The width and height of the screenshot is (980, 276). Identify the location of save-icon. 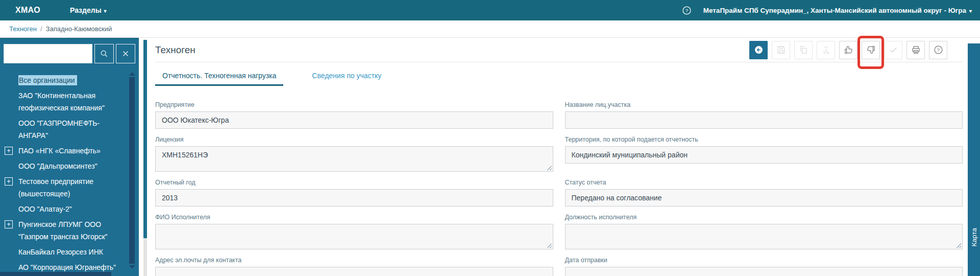
(781, 50).